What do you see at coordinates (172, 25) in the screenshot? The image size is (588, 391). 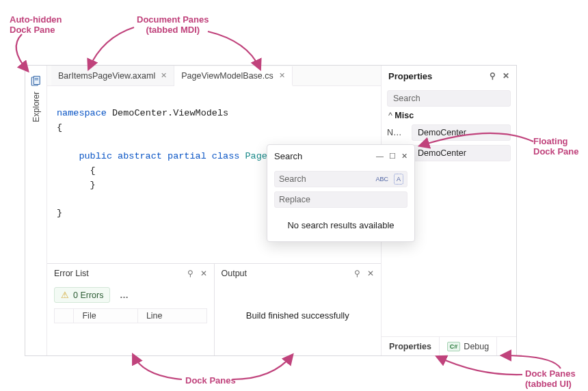 I see `annotation-document-panes: Document Panes (tabbed MDI)` at bounding box center [172, 25].